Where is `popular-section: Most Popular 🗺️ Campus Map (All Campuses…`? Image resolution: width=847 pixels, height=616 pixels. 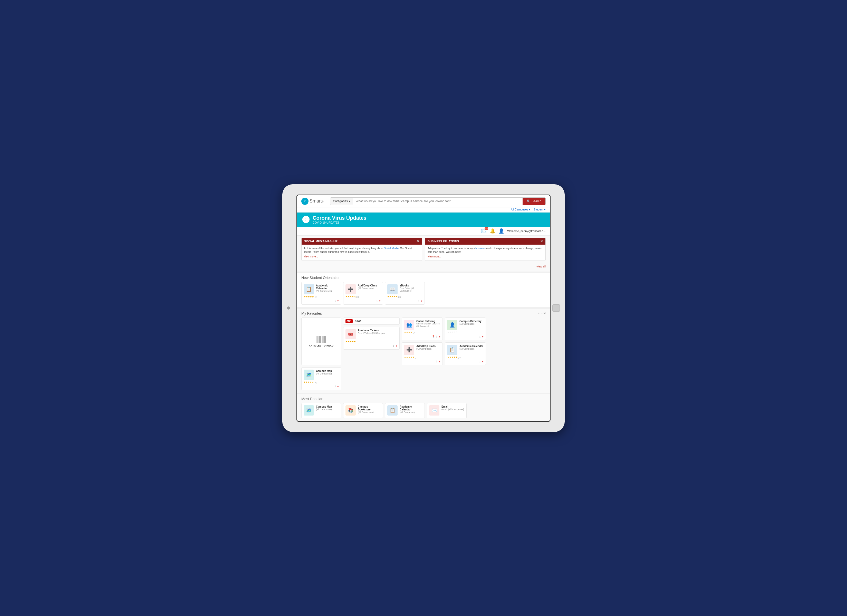 popular-section: Most Popular 🗺️ Campus Map (All Campuses… is located at coordinates (424, 408).